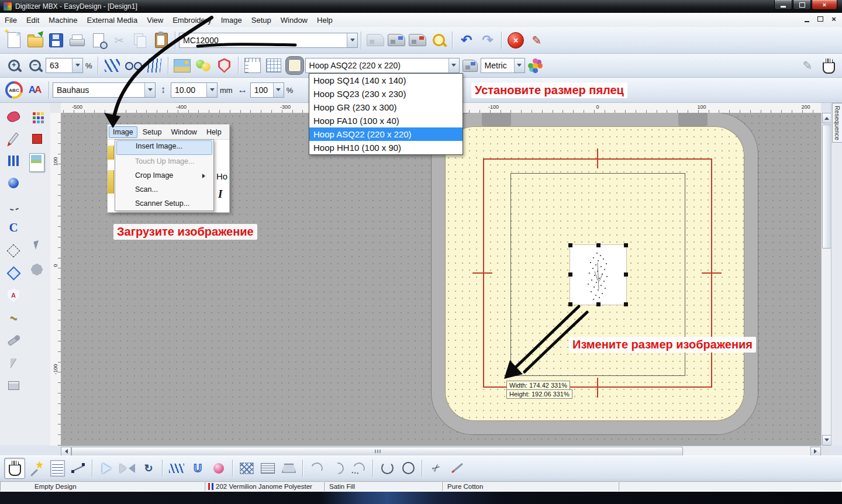 This screenshot has width=842, height=504. I want to click on slow-redraw-icon, so click(112, 65).